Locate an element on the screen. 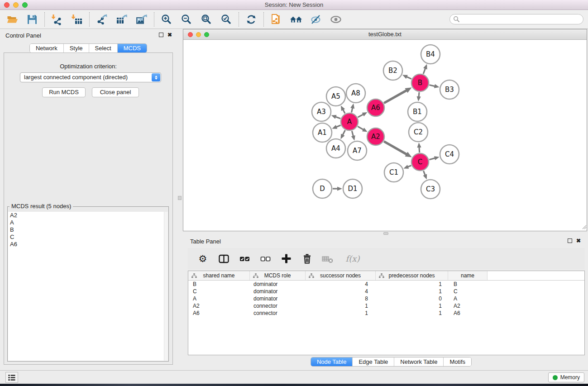 The height and width of the screenshot is (386, 588). edge-B-B2 is located at coordinates (409, 78).